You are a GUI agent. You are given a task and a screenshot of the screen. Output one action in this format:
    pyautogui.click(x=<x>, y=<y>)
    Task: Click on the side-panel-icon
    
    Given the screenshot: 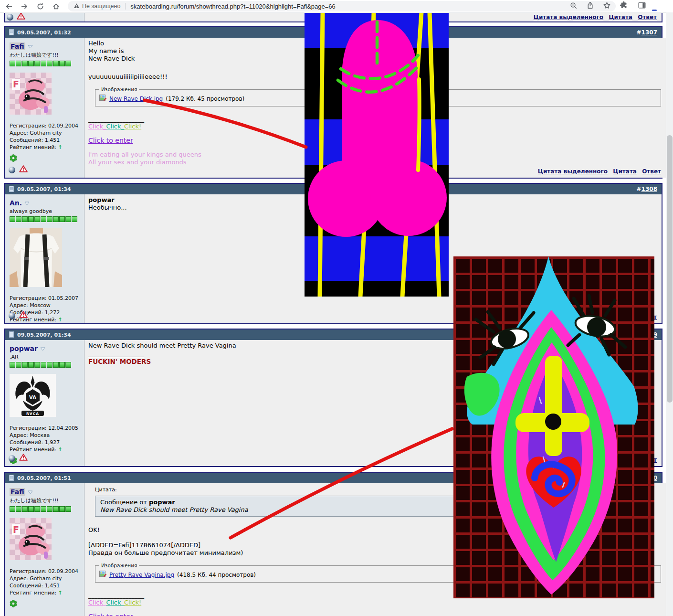 What is the action you would take?
    pyautogui.click(x=642, y=6)
    